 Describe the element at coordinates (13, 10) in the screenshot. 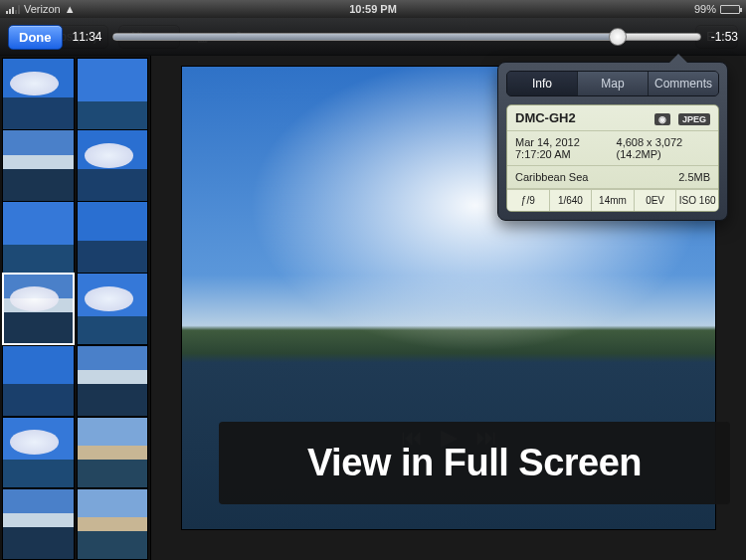

I see `signal-icon` at that location.